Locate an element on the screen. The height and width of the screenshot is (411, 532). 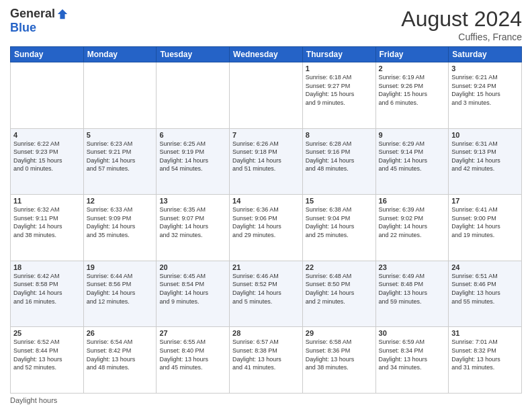
calendar-cell: 9Sunrise: 6:29 AM Sunset: 9:14 PM Daylig… is located at coordinates (412, 161).